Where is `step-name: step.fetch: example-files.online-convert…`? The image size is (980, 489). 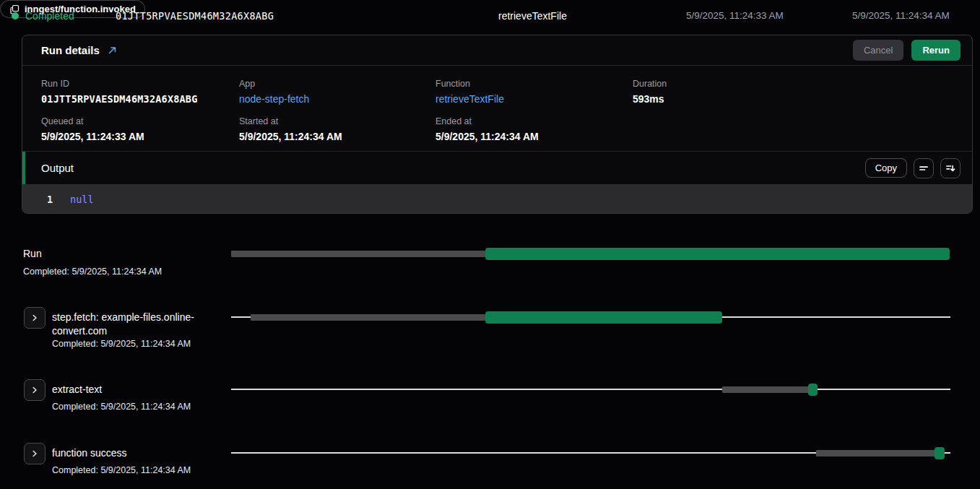 step-name: step.fetch: example-files.online-convert… is located at coordinates (137, 324).